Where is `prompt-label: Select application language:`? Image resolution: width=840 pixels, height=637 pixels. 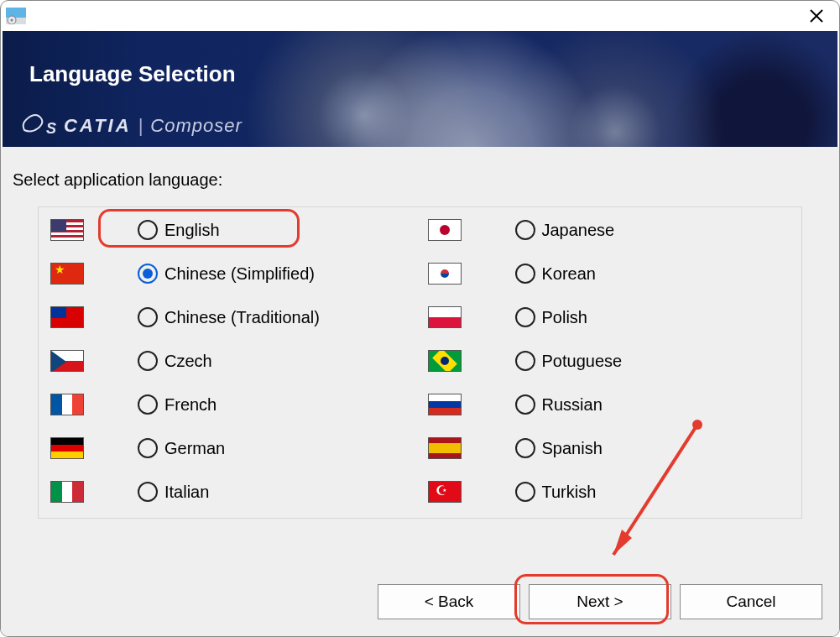 prompt-label: Select application language: is located at coordinates (408, 180).